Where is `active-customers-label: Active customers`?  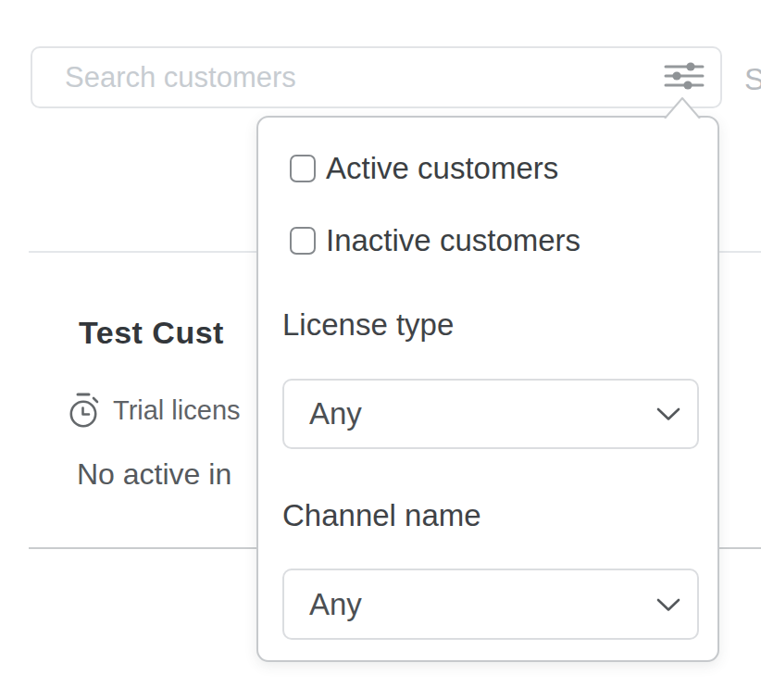
active-customers-label: Active customers is located at coordinates (443, 169).